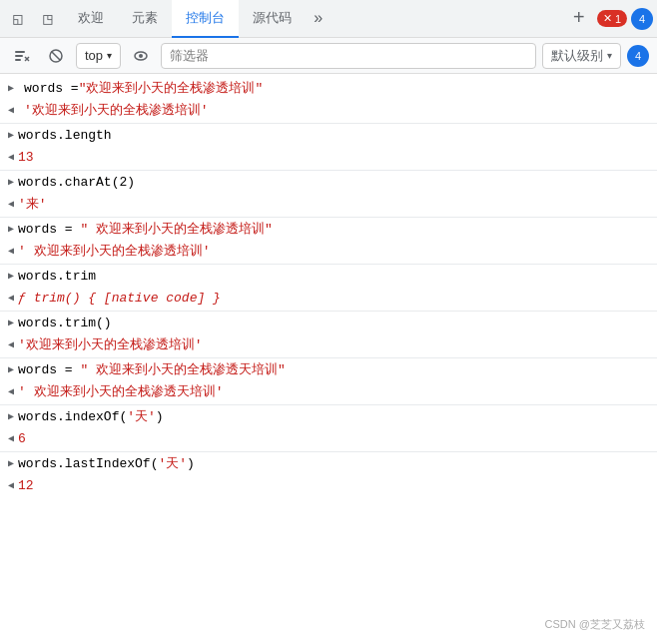 The image size is (657, 644). I want to click on console-line: ◀ 6, so click(328, 439).